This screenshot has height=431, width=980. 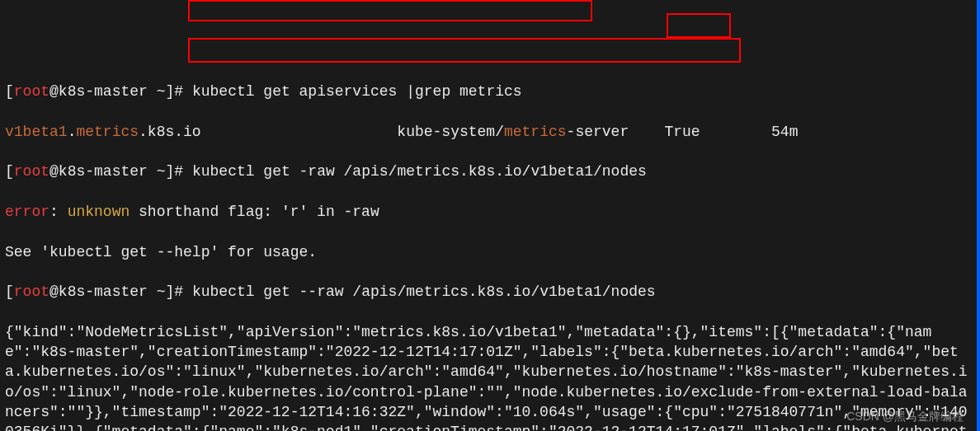 What do you see at coordinates (27, 212) in the screenshot?
I see `error-label: error` at bounding box center [27, 212].